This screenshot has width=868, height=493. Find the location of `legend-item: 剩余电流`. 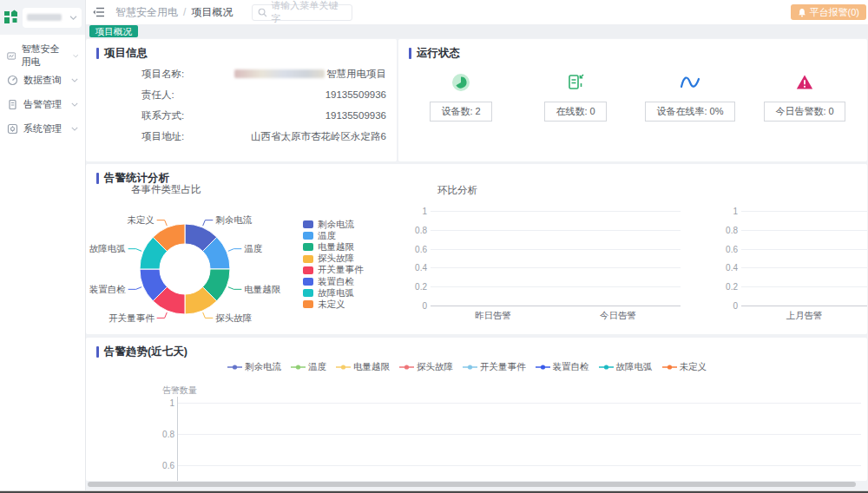

legend-item: 剩余电流 is located at coordinates (333, 224).